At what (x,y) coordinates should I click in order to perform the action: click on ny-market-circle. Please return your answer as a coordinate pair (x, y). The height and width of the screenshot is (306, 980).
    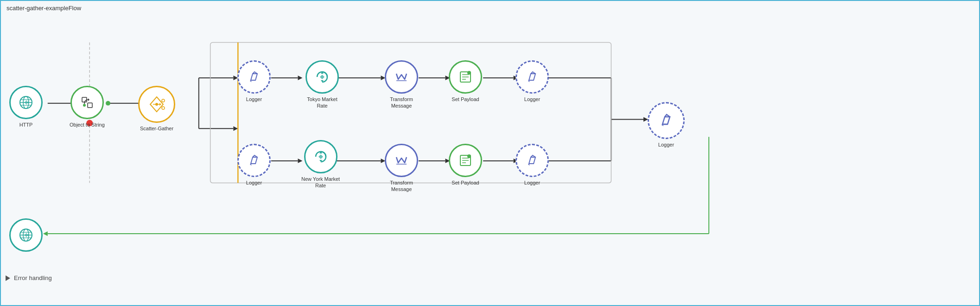
    Looking at the image, I should click on (321, 157).